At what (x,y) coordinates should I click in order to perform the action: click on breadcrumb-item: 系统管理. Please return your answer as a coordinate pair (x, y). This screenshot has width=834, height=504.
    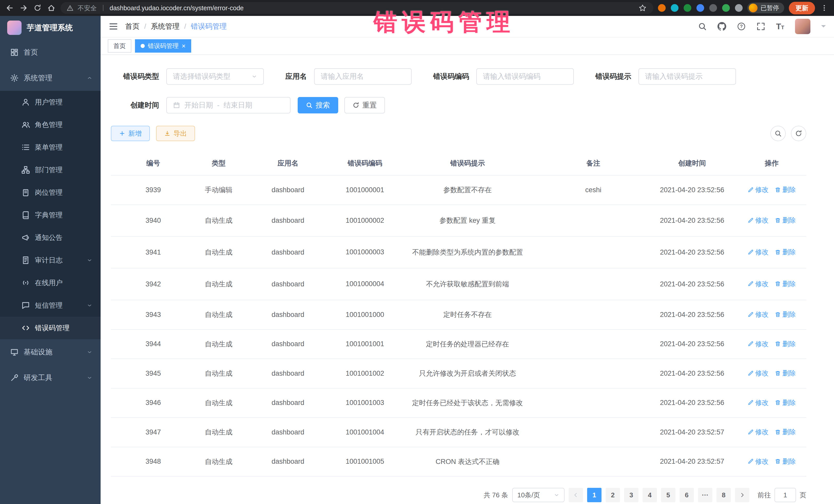
    Looking at the image, I should click on (165, 26).